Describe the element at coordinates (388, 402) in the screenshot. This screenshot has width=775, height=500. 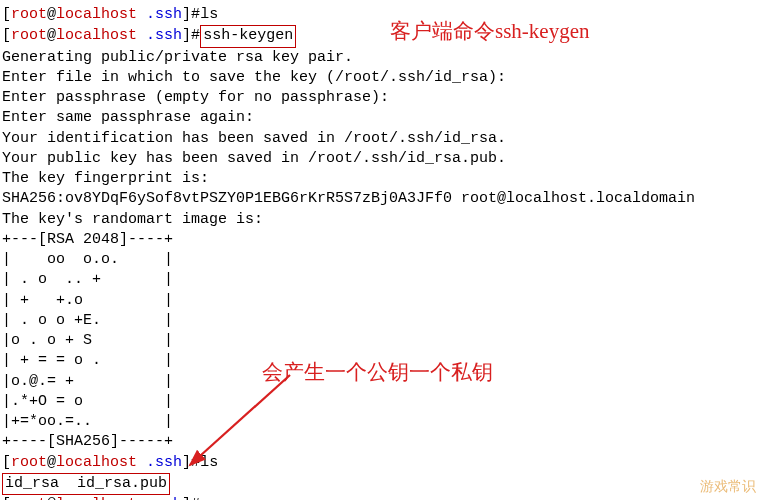
I see `randomart-line: |.*+O = o |` at that location.